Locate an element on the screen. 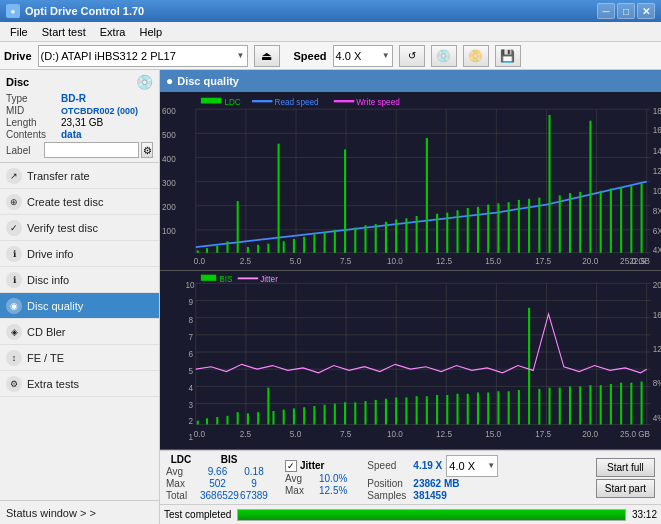  avg-bis: 0.18 is located at coordinates (254, 472).